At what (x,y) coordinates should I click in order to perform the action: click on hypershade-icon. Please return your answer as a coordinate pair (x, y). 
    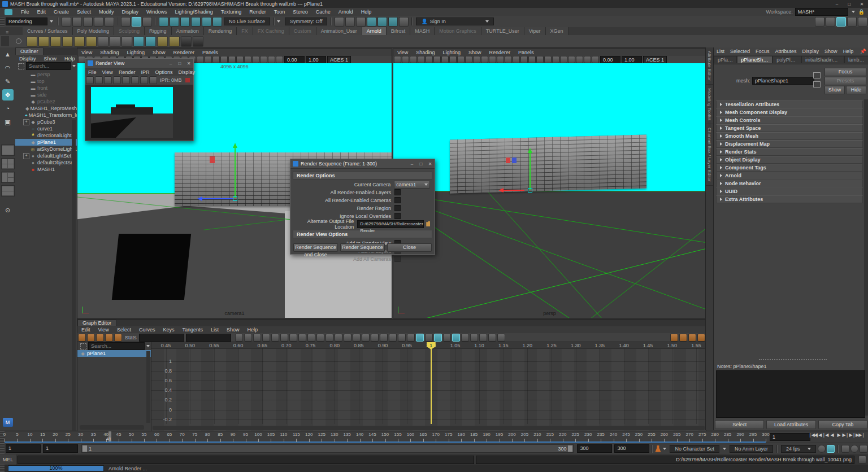
    Looking at the image, I should click on (350, 21).